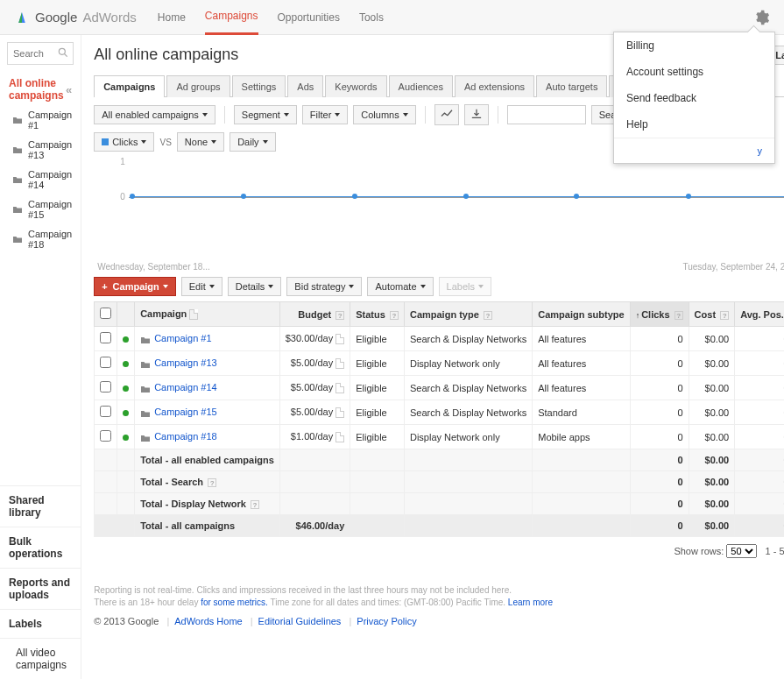  Describe the element at coordinates (465, 286) in the screenshot. I see `labels-dropdown: Labels` at that location.